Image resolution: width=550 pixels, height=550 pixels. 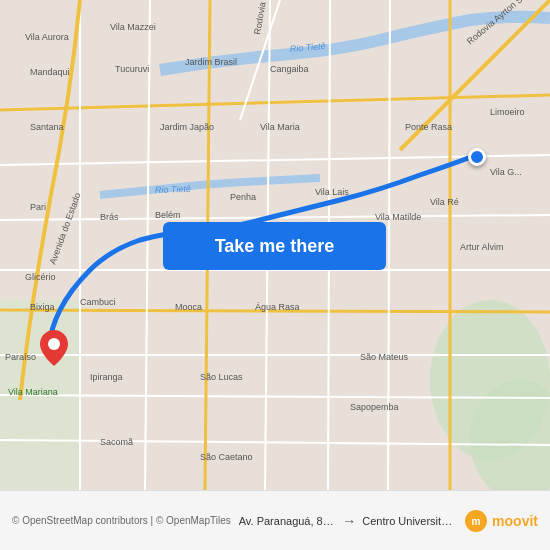 What do you see at coordinates (280, 127) in the screenshot?
I see `svg-text: Vila Maria` at bounding box center [280, 127].